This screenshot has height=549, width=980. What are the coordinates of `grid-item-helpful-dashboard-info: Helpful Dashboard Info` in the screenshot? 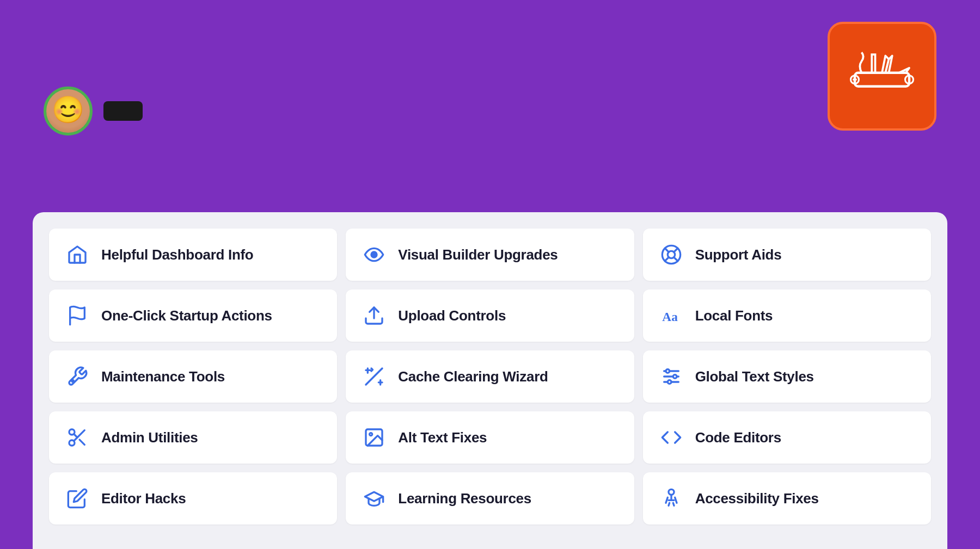 It's located at (193, 255).